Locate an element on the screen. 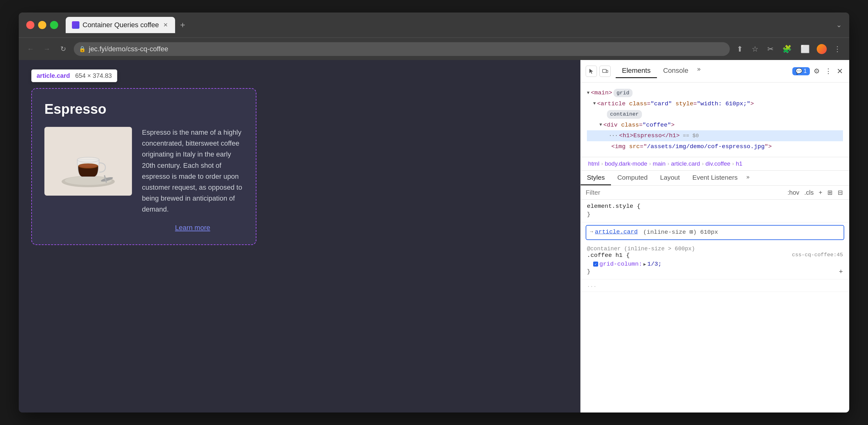 The image size is (868, 425). dom-tree: ▼ <main> grid ▼ <article class="card" st… is located at coordinates (715, 120).